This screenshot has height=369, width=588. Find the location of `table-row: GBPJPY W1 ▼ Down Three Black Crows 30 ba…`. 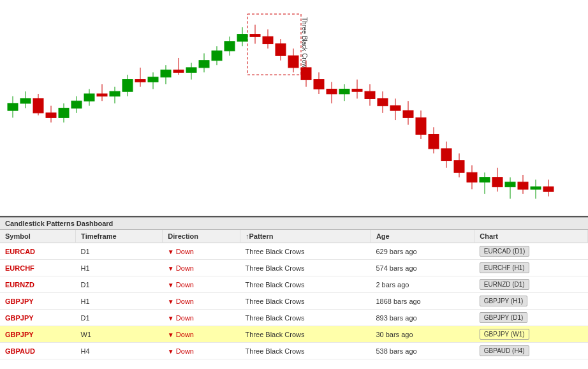

table-row: GBPJPY W1 ▼ Down Three Black Crows 30 ba… is located at coordinates (294, 335).